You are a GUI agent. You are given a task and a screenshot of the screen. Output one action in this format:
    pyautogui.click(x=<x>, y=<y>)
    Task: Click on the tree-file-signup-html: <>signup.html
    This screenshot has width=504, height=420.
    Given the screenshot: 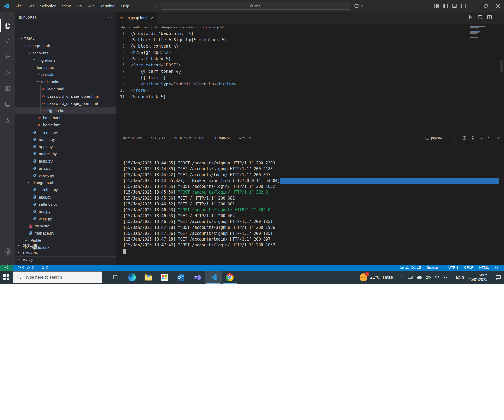 What is the action you would take?
    pyautogui.click(x=66, y=110)
    